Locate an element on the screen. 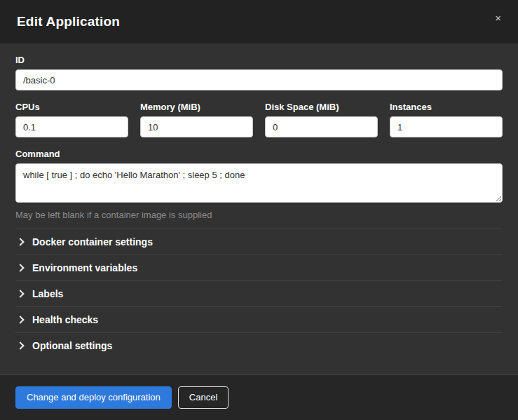 This screenshot has height=420, width=518. section-label: Optional settings is located at coordinates (72, 346).